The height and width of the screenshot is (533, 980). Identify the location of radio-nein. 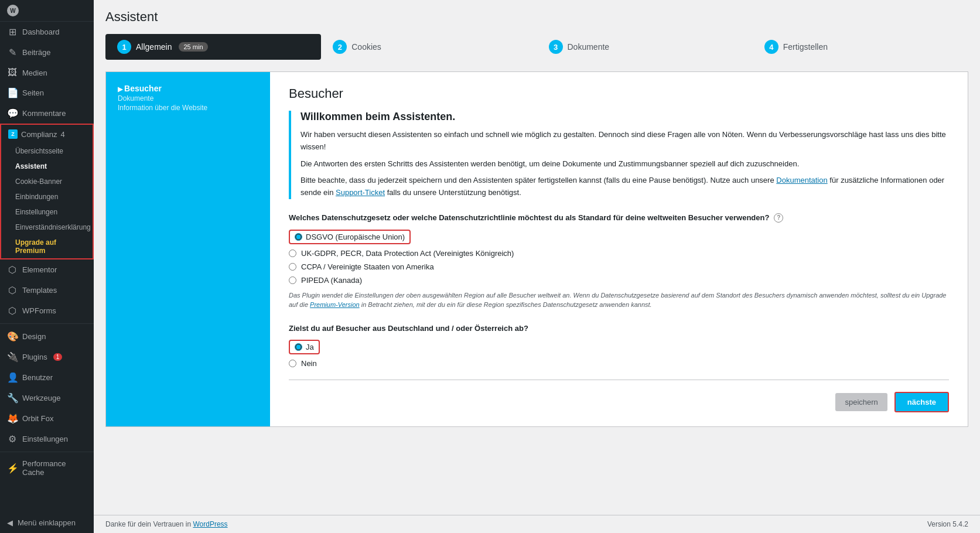
(293, 363).